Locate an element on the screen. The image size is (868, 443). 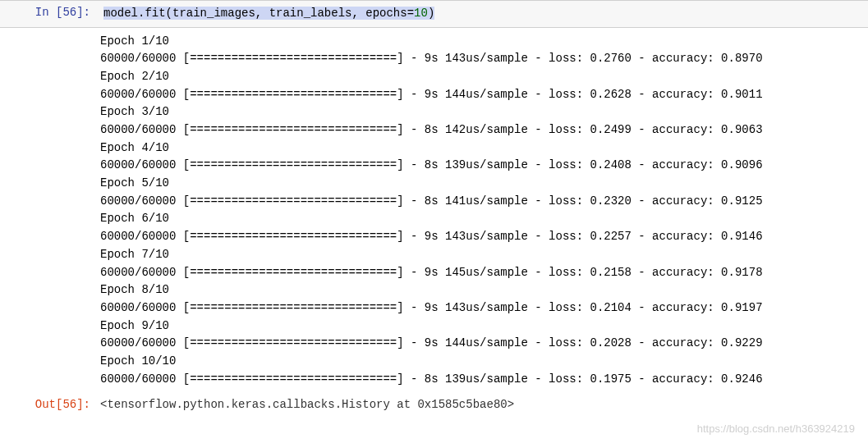
stdout-prompt-spacer is located at coordinates (49, 34).